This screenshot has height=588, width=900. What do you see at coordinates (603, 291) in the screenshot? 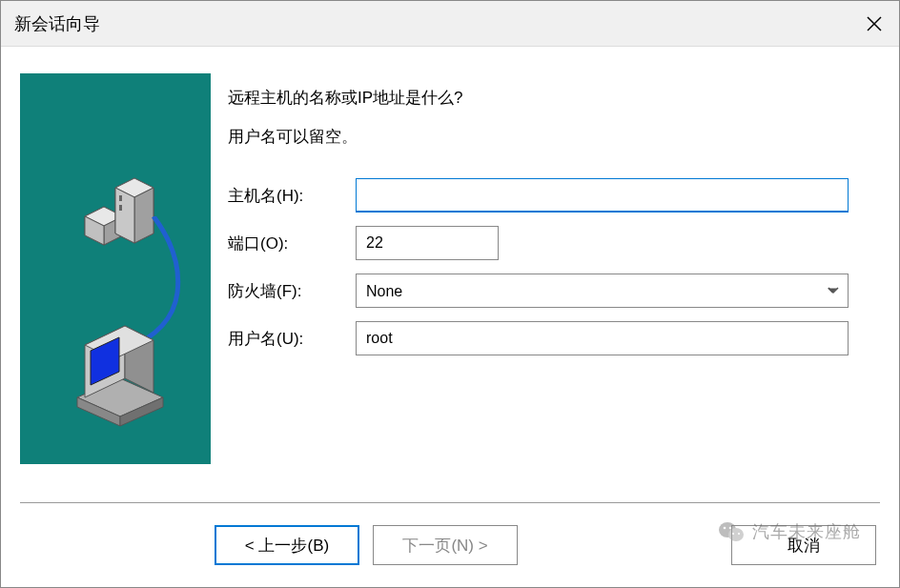
I see `firewall-select-wrapper: None` at bounding box center [603, 291].